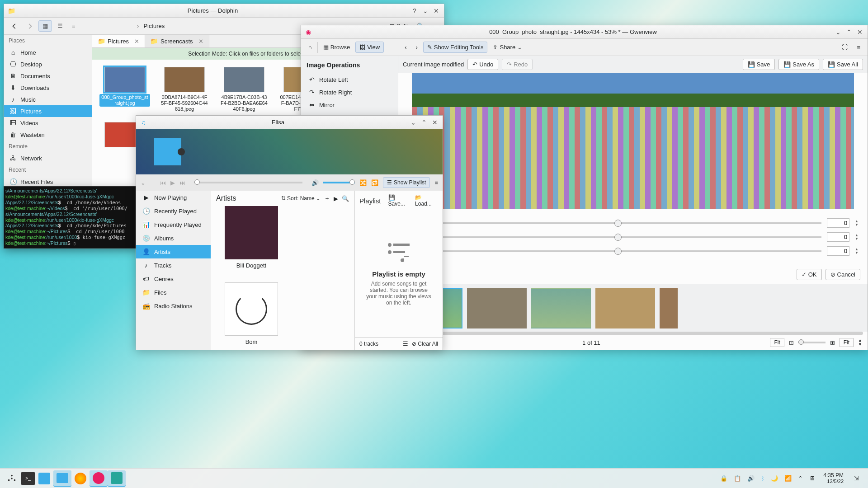 The image size is (868, 488). I want to click on tab-pictures: 📁Pictures✕, so click(118, 41).